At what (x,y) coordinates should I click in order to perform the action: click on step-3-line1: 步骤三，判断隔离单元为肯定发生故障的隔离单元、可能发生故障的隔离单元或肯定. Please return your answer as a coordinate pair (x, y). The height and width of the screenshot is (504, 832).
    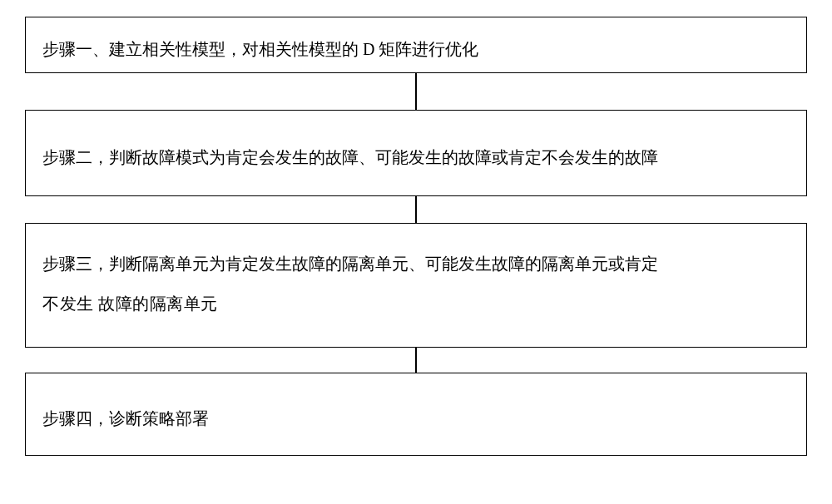
    Looking at the image, I should click on (416, 264).